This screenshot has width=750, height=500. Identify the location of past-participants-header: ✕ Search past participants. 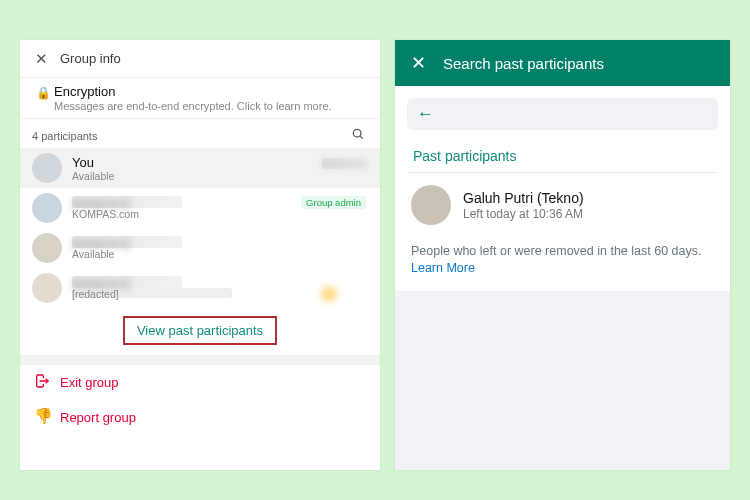
(562, 63).